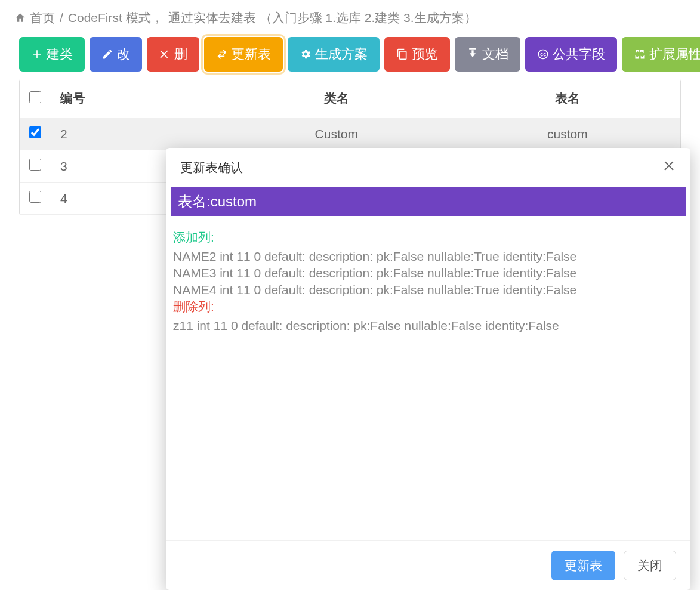 The image size is (700, 590). I want to click on del-columns-label: 删除列:, so click(428, 308).